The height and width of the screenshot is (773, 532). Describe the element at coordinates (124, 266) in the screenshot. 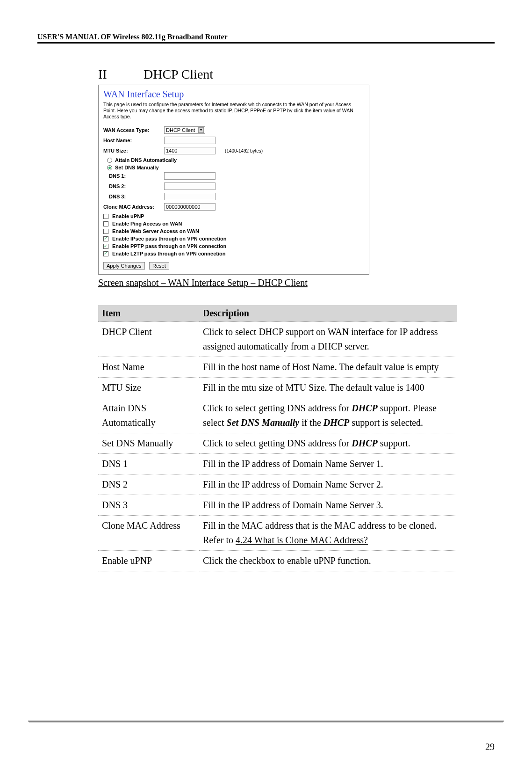

I see `apply-button: Apply Changes` at that location.